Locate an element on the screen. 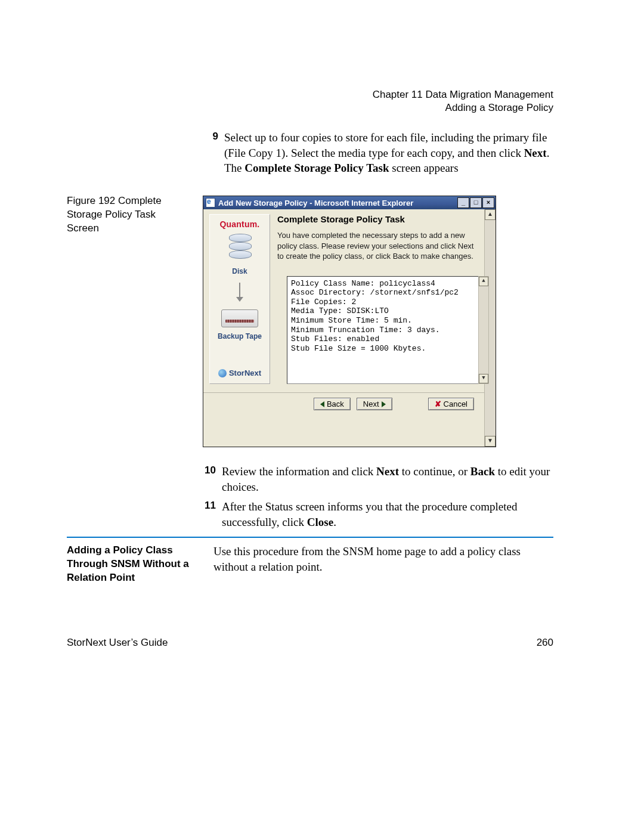  subsection: Adding a Policy Class Through SNSM Witho… is located at coordinates (310, 561).